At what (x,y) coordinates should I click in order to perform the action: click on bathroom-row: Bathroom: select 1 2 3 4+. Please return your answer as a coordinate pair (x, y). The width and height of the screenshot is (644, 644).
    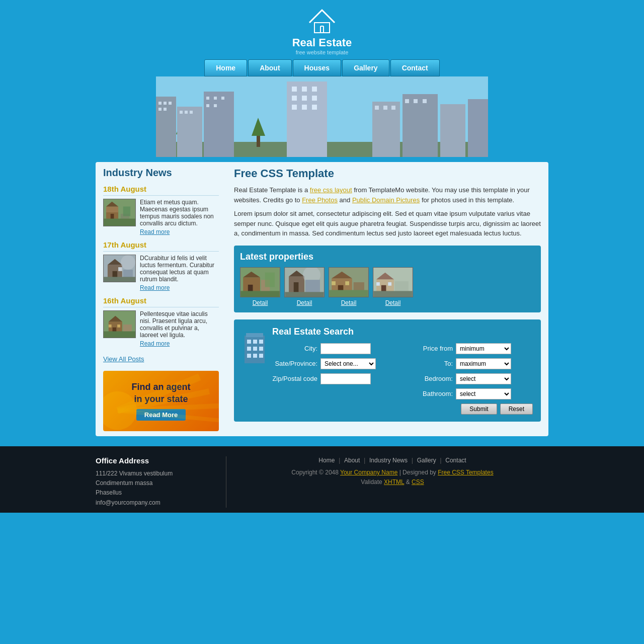
    Looking at the image, I should click on (470, 394).